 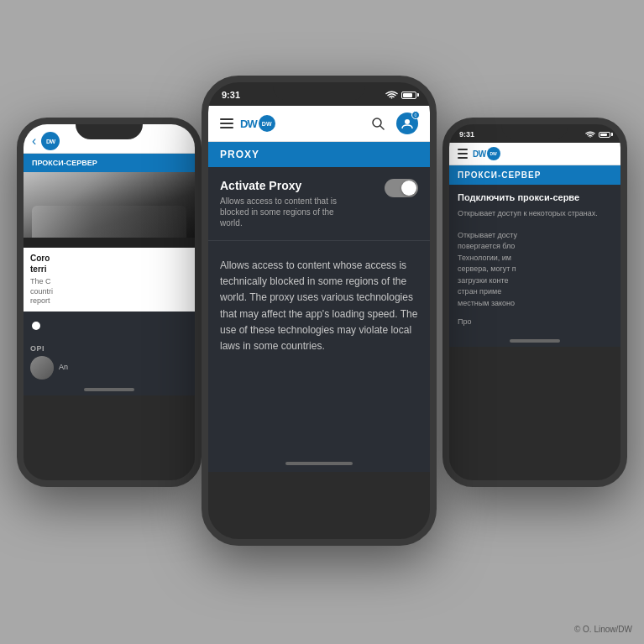 I want to click on dw-circle: DW, so click(x=267, y=123).